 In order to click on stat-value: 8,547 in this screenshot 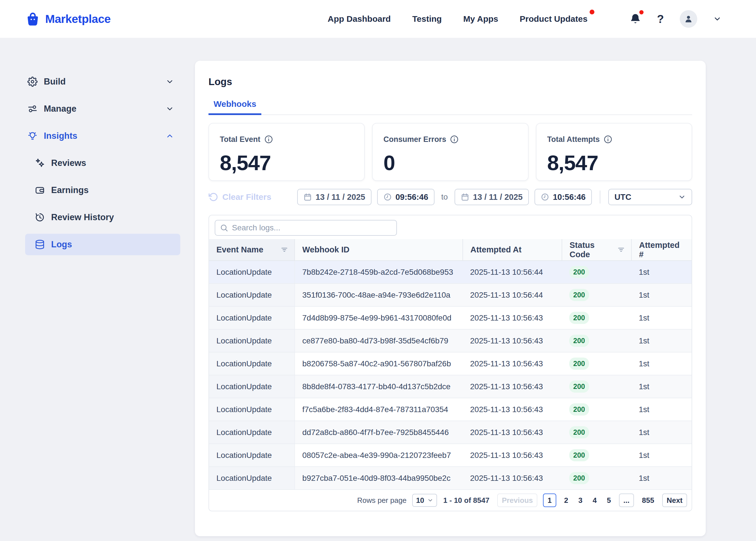, I will do `click(614, 163)`.